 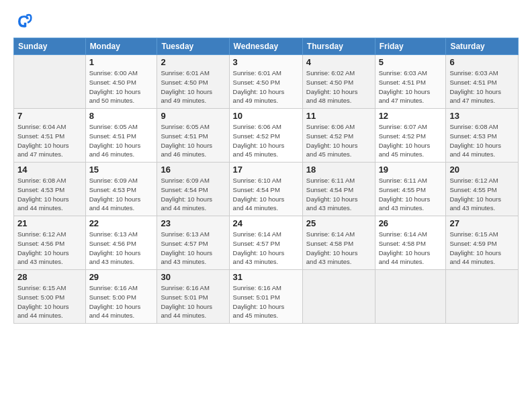 What do you see at coordinates (410, 47) in the screenshot?
I see `weekday-header-friday: Friday` at bounding box center [410, 47].